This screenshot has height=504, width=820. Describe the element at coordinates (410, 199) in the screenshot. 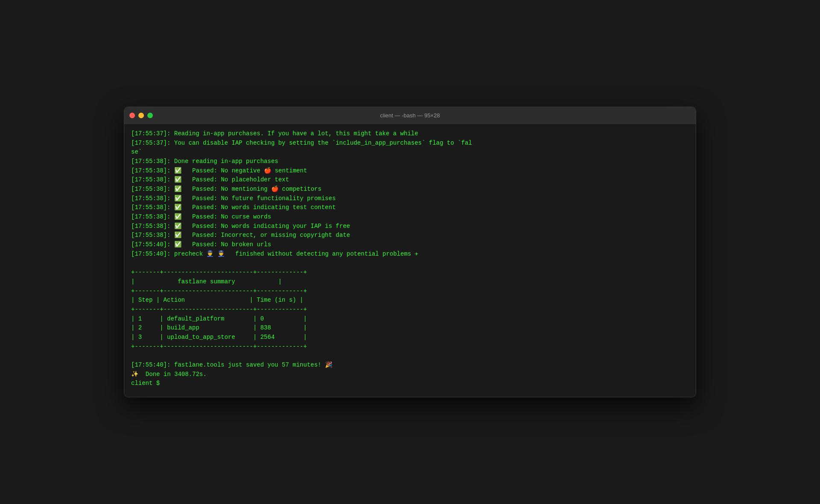

I see `terminal-line: [17:55:38]: ✅ Passed: No future function…` at that location.